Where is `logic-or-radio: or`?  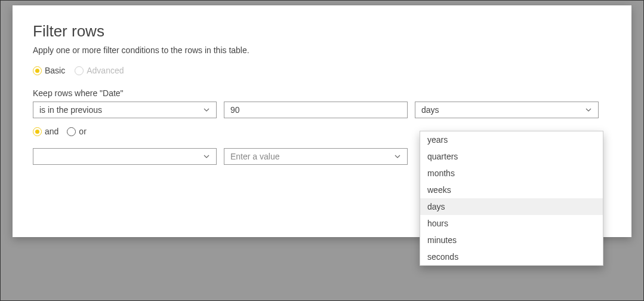
logic-or-radio: or is located at coordinates (76, 131).